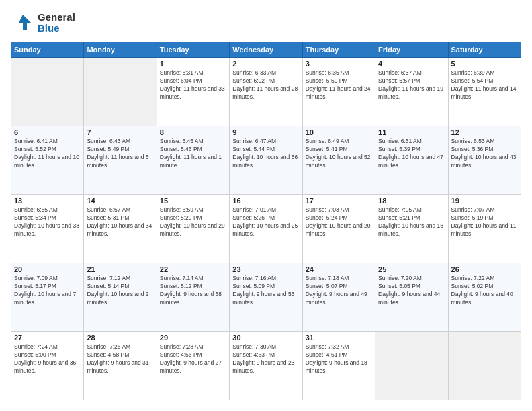  I want to click on day-info: Sunrise: 7:32 AM Sunset: 4:51 PM Dayligh…, so click(339, 359).